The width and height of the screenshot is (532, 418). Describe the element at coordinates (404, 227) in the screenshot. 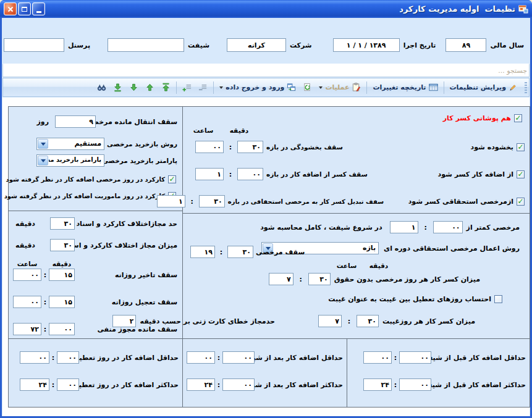

I see `short-leave-hour-input` at that location.